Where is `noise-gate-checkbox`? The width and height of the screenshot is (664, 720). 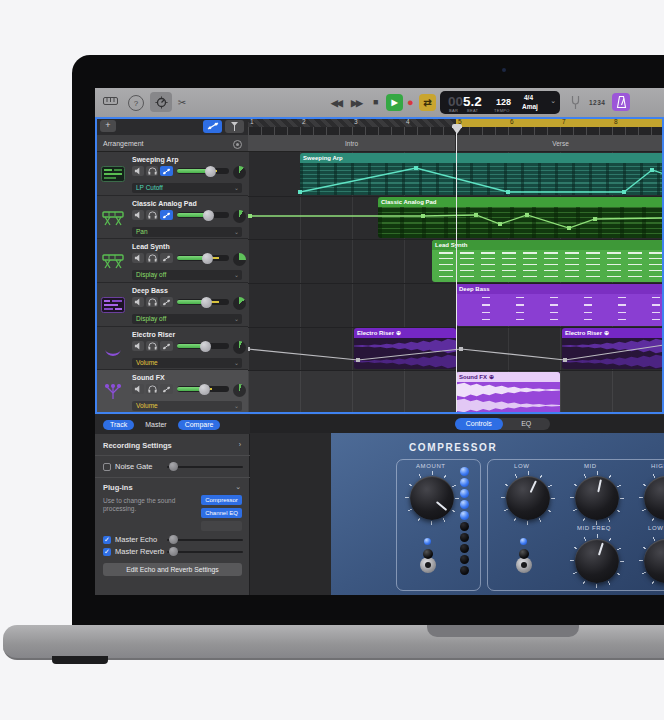
noise-gate-checkbox is located at coordinates (107, 467).